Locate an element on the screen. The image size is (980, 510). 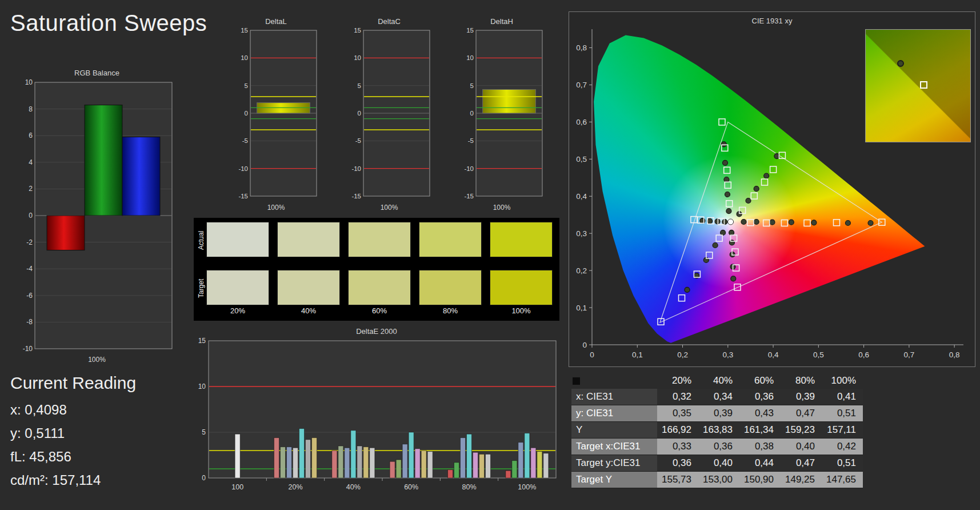
rgb-ytick-label: 10 is located at coordinates (29, 82).